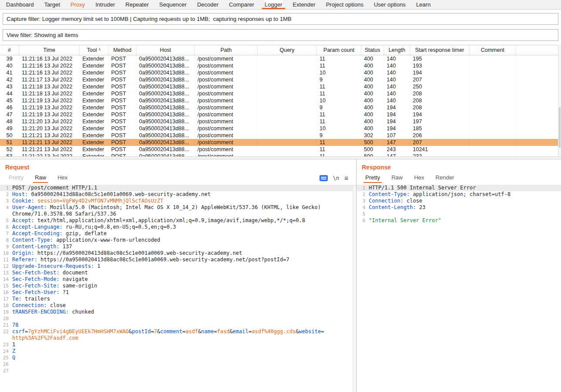  I want to click on view-filter-bar: View filter: Showing all items, so click(281, 35).